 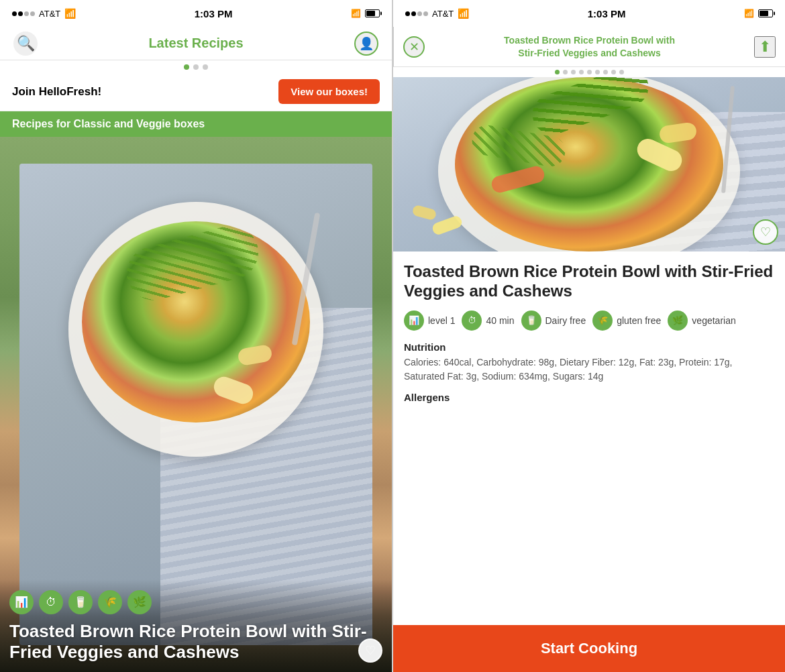 I want to click on recipe-overlay: 📊 ⏱ 🥛 🌾 🌿 Toasted Brown Rice Protein Bow…, so click(x=196, y=626).